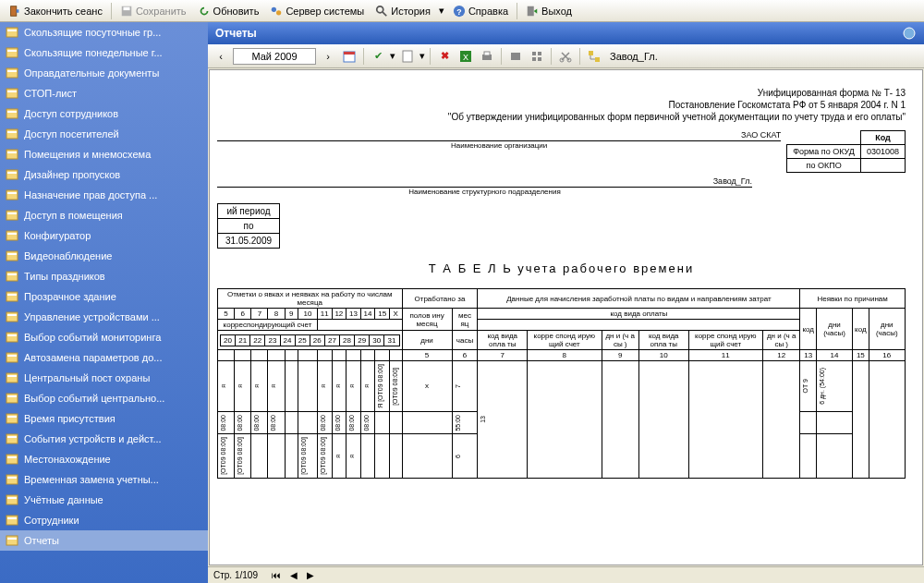  What do you see at coordinates (55, 11) in the screenshot?
I see `end-session-button: Закончить сеанс` at bounding box center [55, 11].